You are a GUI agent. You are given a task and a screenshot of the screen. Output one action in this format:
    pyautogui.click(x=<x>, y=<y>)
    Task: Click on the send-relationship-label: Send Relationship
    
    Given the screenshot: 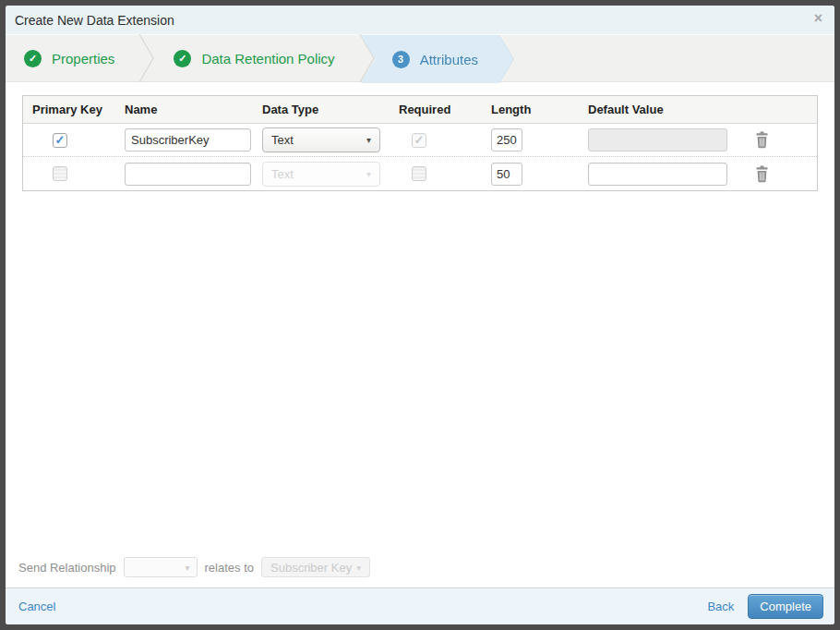 What is the action you would take?
    pyautogui.click(x=67, y=567)
    